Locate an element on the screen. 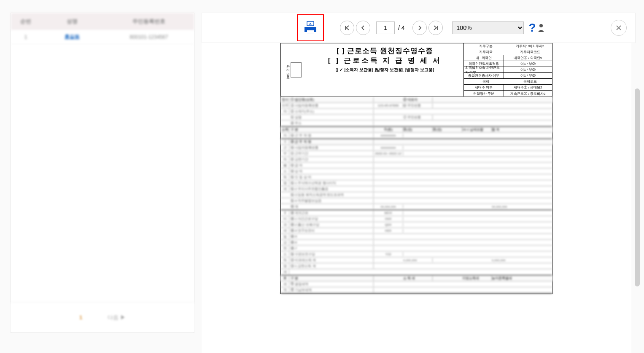 The height and width of the screenshot is (353, 644). help-icon: ? is located at coordinates (536, 28).